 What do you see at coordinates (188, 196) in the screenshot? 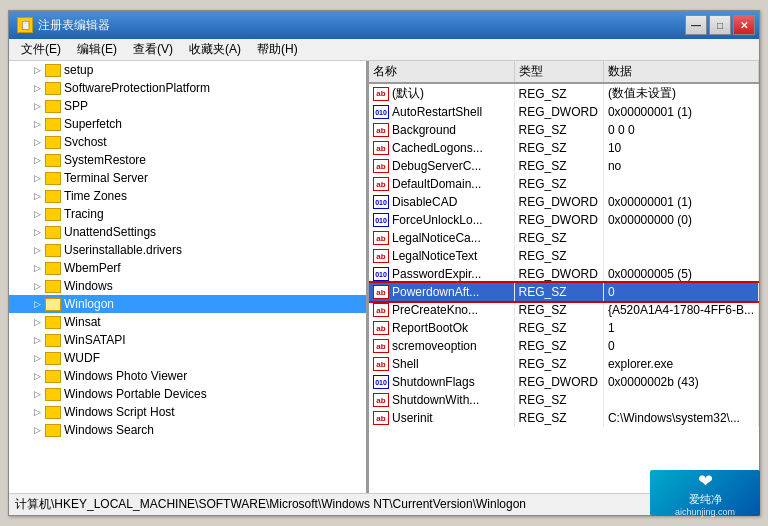
I see `tree-item: ▷ Time Zones` at bounding box center [188, 196].